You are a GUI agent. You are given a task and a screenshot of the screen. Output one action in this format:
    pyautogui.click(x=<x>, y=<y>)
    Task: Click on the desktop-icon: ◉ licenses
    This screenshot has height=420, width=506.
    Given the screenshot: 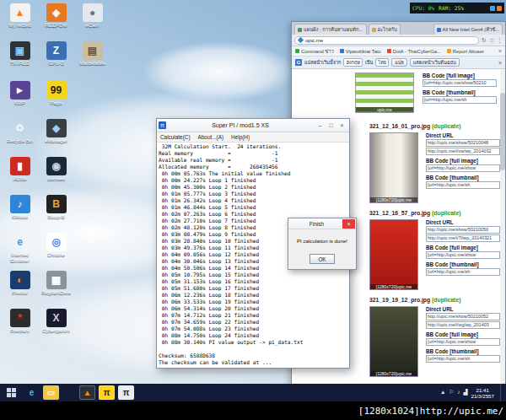 What is the action you would take?
    pyautogui.click(x=56, y=175)
    